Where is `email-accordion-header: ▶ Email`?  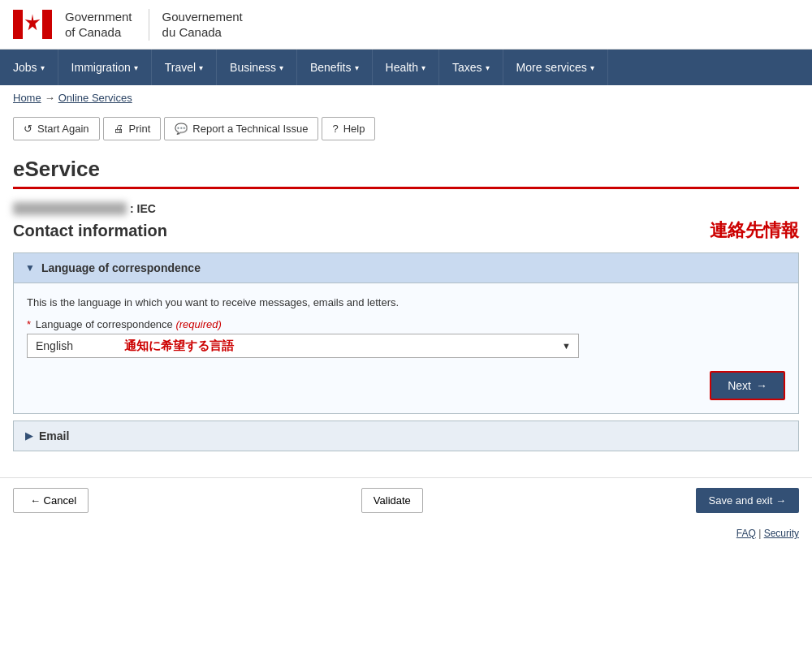
email-accordion-header: ▶ Email is located at coordinates (406, 436).